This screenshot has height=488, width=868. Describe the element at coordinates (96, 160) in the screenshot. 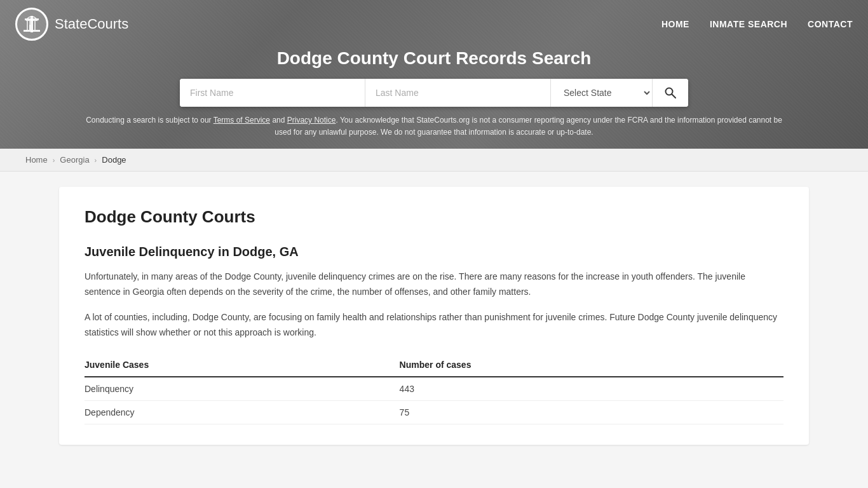

I see `breadcrumb-sep-2: ›` at that location.